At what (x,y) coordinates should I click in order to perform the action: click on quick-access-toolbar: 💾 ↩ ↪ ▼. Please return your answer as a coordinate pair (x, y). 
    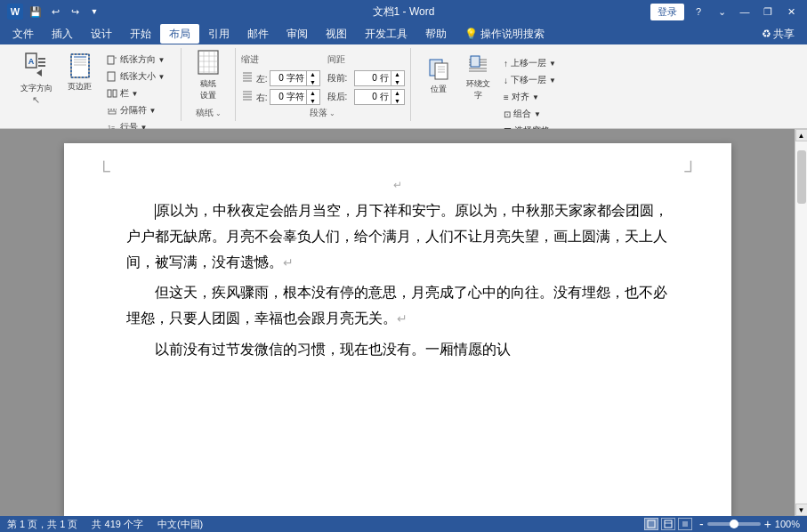
    Looking at the image, I should click on (65, 12).